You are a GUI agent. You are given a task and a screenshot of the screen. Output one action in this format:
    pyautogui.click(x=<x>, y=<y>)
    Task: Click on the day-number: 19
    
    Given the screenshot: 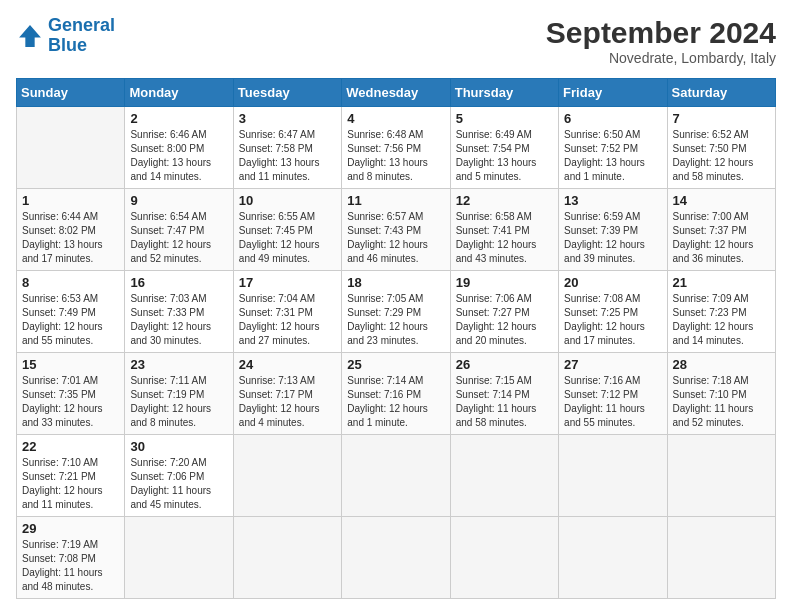 What is the action you would take?
    pyautogui.click(x=504, y=282)
    